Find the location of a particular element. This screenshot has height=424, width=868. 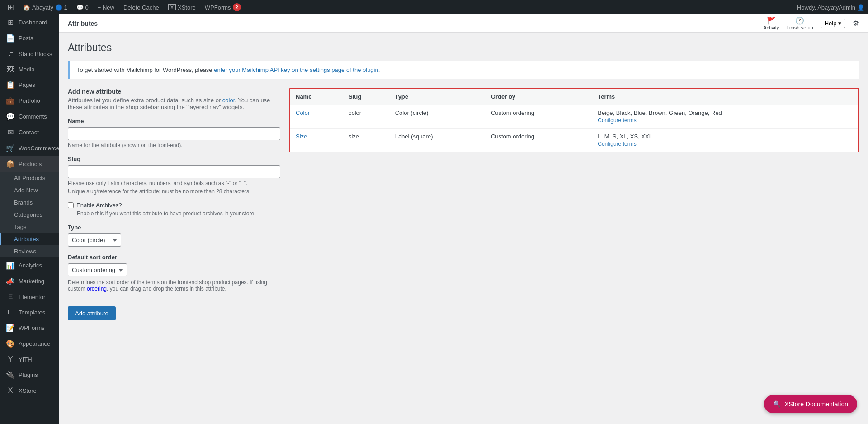

enable-archives-checkbox is located at coordinates (71, 205).